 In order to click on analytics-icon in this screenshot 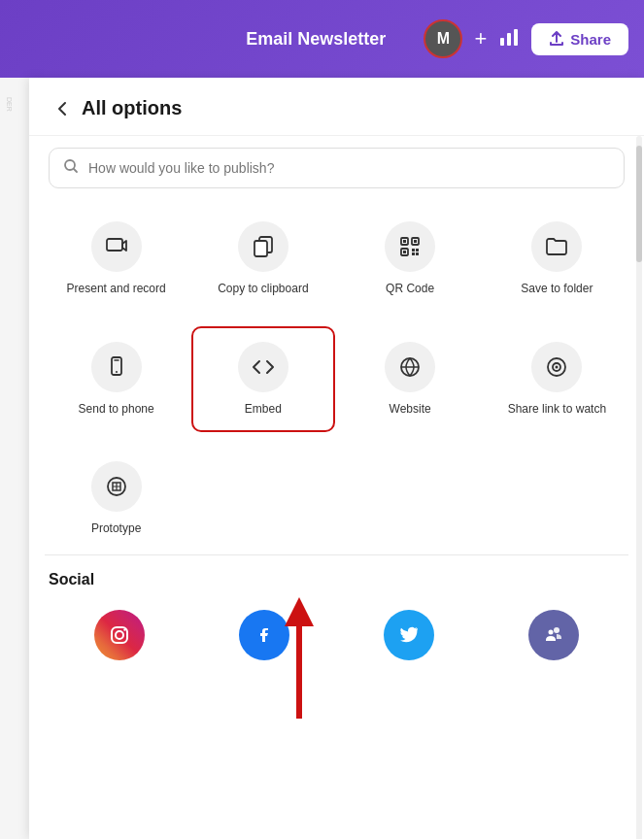, I will do `click(509, 37)`.